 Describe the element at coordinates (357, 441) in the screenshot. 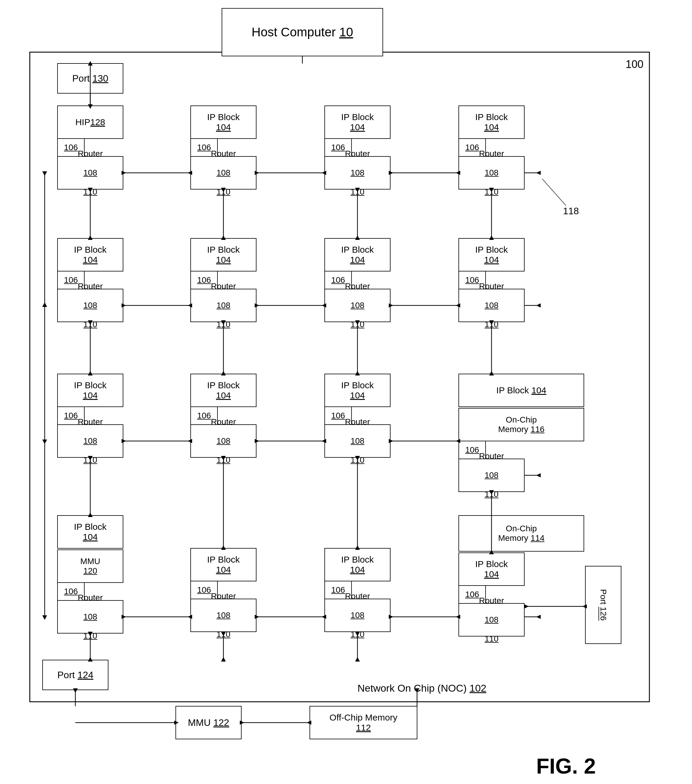

I see `r3c3-router: Router 108110` at that location.